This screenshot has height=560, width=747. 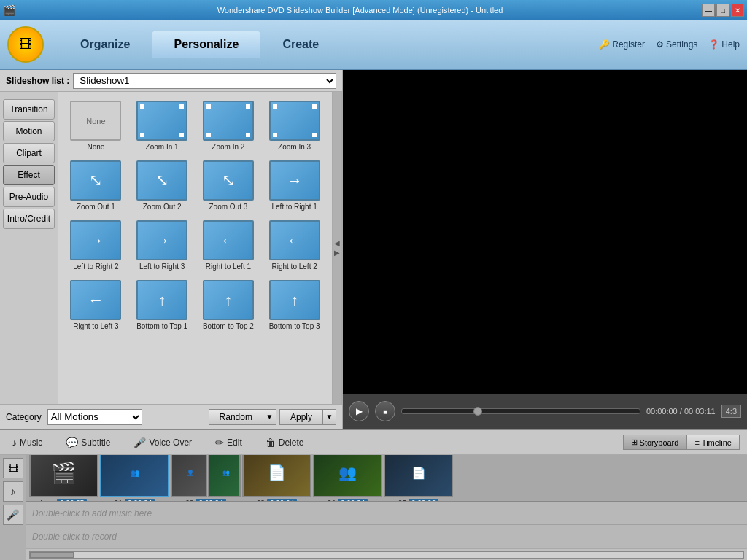 What do you see at coordinates (387, 513) in the screenshot?
I see `music-row: Double-click to add music here` at bounding box center [387, 513].